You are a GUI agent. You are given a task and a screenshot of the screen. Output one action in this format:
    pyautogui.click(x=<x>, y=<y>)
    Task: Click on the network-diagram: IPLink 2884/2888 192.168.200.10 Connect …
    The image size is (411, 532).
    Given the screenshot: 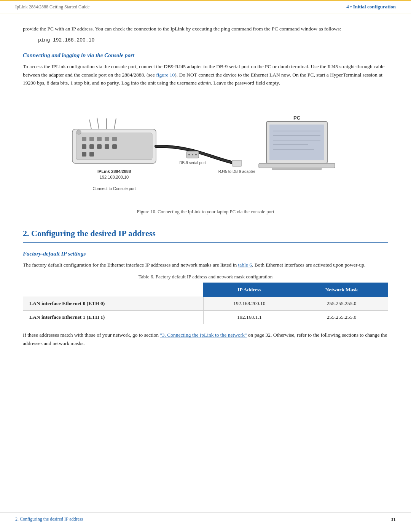 What is the action you would take?
    pyautogui.click(x=206, y=152)
    